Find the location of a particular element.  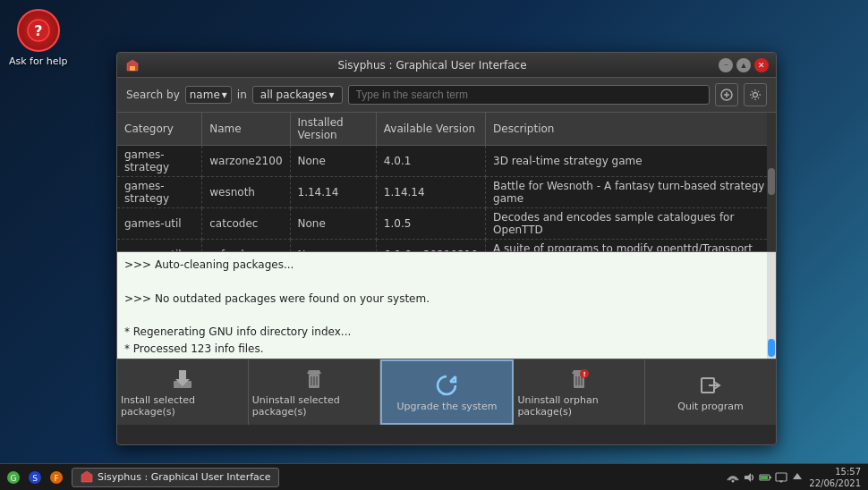

window-controls: － ▲ ✕ is located at coordinates (744, 65).